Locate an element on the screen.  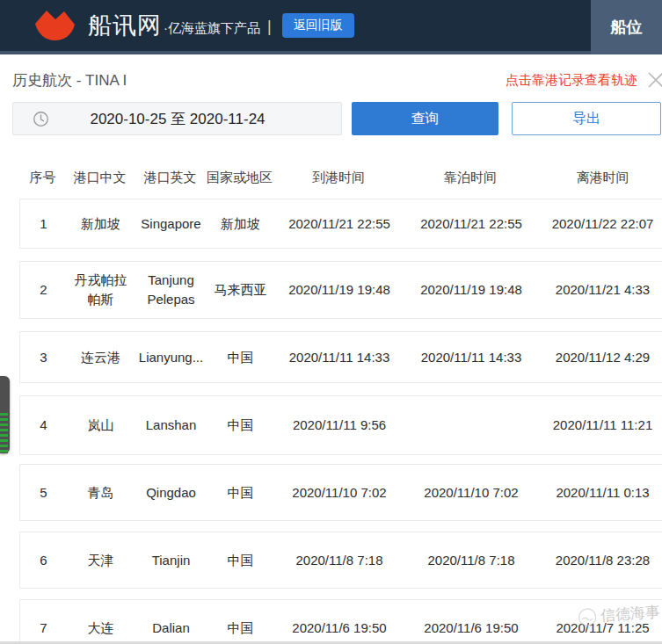
cell-no: 7 is located at coordinates (44, 628).